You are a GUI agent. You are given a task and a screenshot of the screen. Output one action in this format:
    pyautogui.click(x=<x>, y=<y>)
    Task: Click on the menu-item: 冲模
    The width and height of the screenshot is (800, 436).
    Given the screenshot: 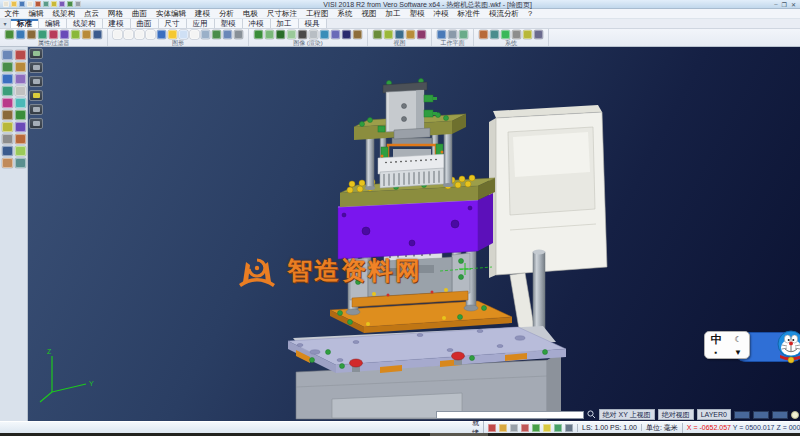 What is the action you would take?
    pyautogui.click(x=441, y=14)
    